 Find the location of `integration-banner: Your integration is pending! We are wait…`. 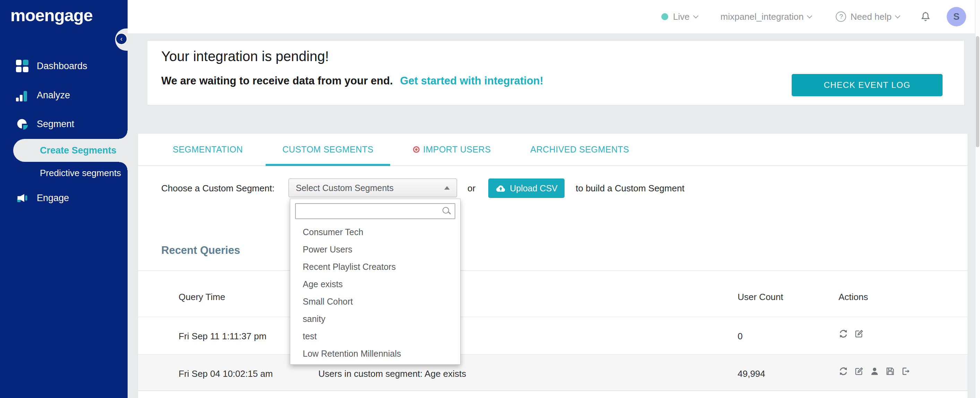

integration-banner: Your integration is pending! We are wait… is located at coordinates (555, 73).